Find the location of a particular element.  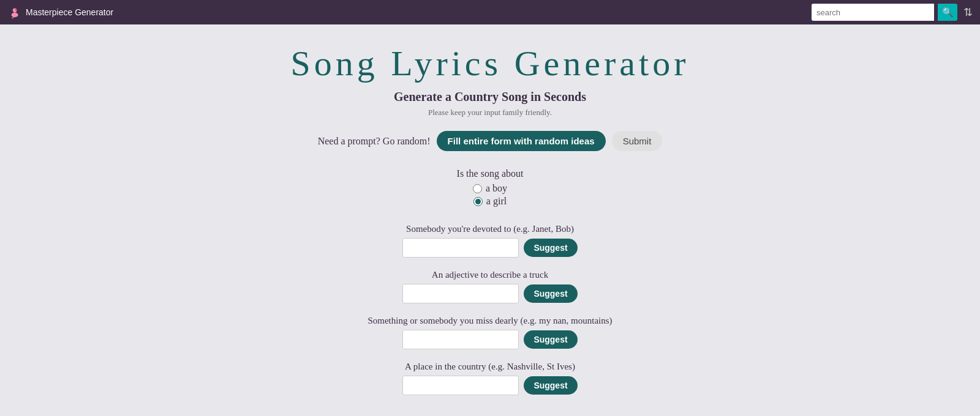

truck-adjective-input is located at coordinates (461, 294).